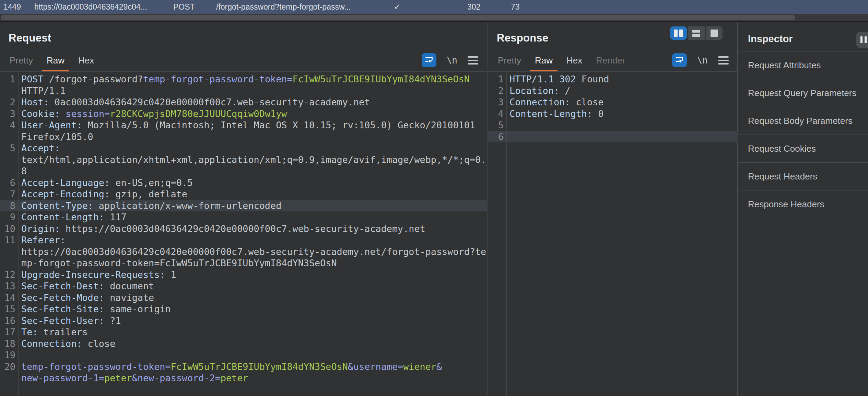 The height and width of the screenshot is (396, 868). Describe the element at coordinates (613, 102) in the screenshot. I see `code-row: 3Connection: close` at that location.